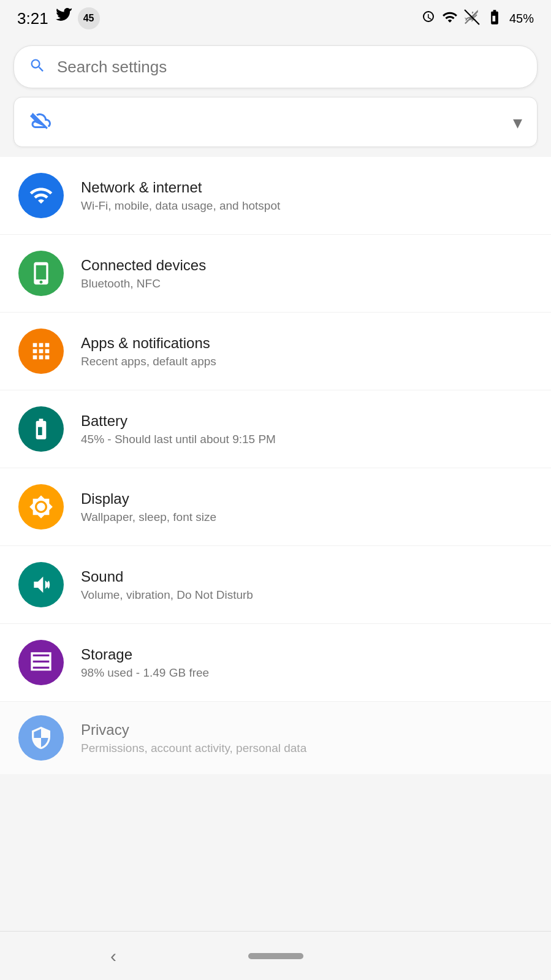 Image resolution: width=551 pixels, height=980 pixels. Describe the element at coordinates (145, 673) in the screenshot. I see `storage-subtitle: 98% used - 1.49 GB free` at that location.